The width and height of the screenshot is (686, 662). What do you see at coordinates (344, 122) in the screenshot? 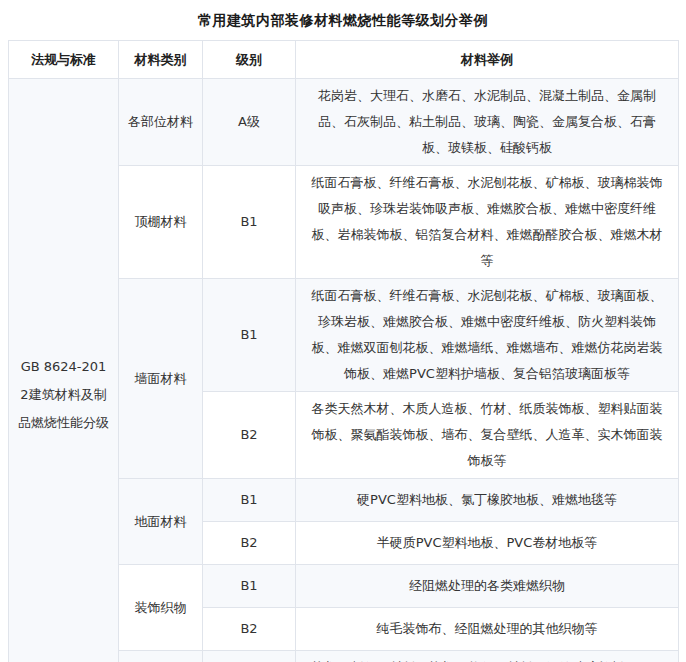
I see `table-row: GB 8624-2012建筑材料及制品燃烧性能分级 各部位材料 A级 花岗岩、大…` at bounding box center [344, 122].